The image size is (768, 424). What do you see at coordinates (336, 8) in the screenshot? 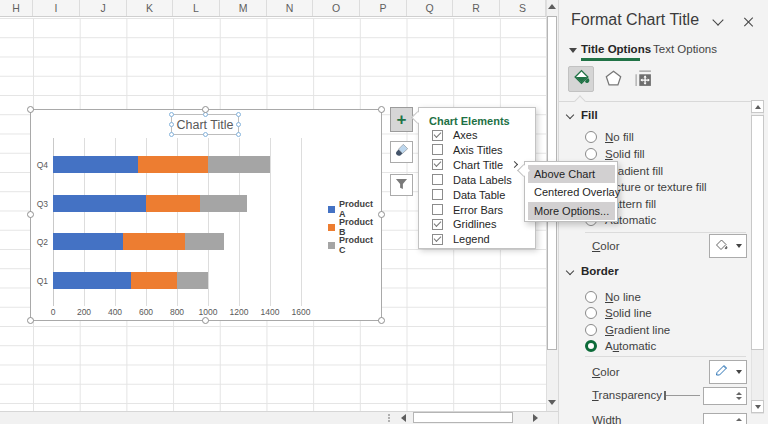
I see `column-header: O` at bounding box center [336, 8].